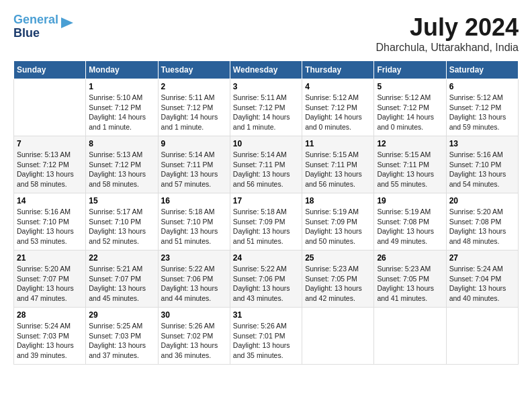 This screenshot has width=532, height=411. Describe the element at coordinates (266, 258) in the screenshot. I see `day-number: 24` at that location.